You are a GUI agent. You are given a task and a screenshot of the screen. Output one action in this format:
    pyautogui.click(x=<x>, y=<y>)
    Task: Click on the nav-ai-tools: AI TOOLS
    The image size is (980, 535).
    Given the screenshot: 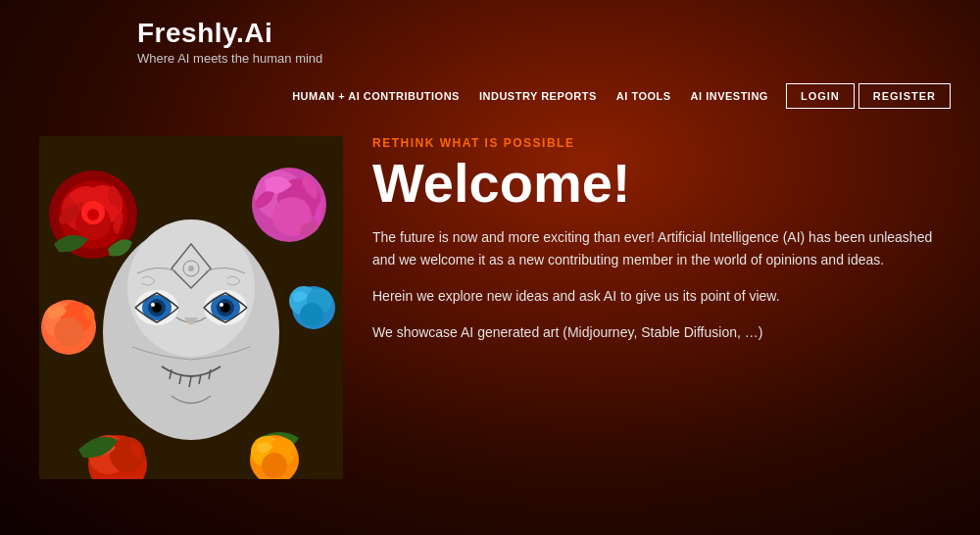 What is the action you would take?
    pyautogui.click(x=644, y=96)
    